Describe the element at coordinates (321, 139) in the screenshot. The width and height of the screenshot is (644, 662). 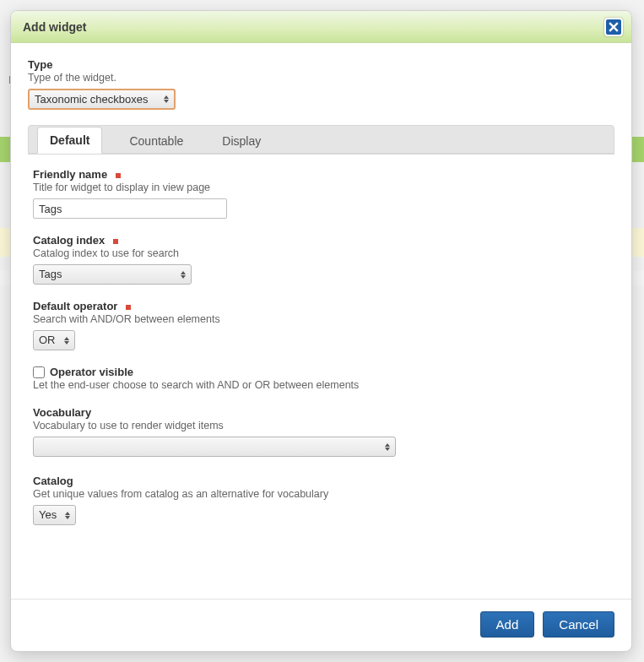
I see `tabs-bar: Default Countable Display` at that location.